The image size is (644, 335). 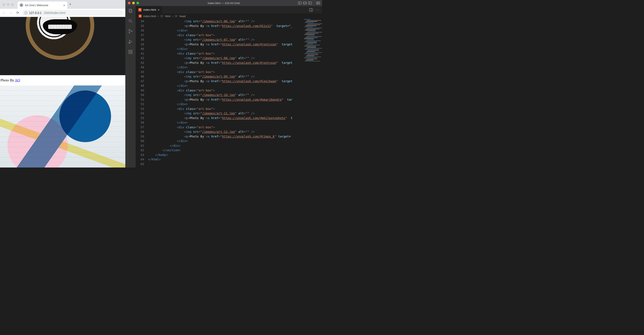 I want to click on editor-tab-actions: ···, so click(x=314, y=10).